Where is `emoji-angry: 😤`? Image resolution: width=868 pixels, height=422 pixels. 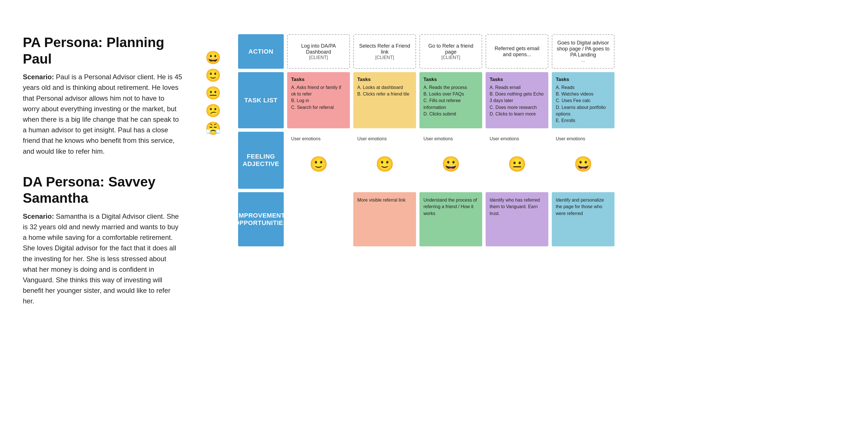 emoji-angry: 😤 is located at coordinates (213, 128).